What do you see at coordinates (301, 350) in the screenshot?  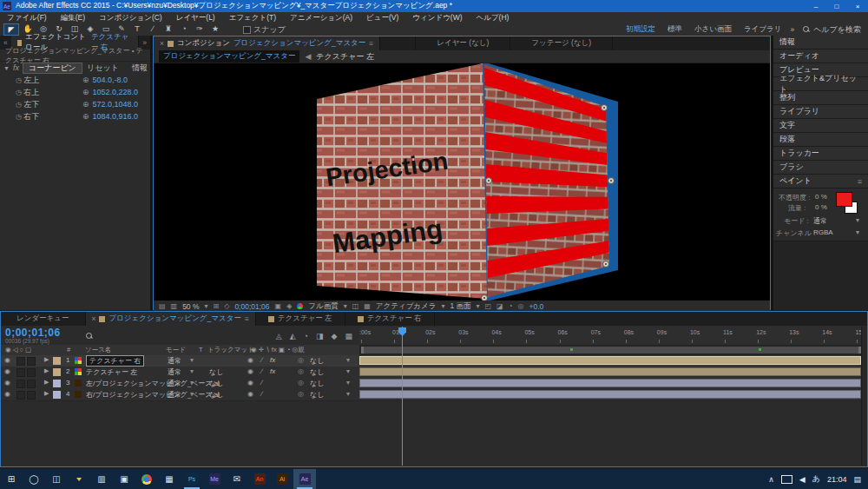 I see `parent-header: 親` at bounding box center [301, 350].